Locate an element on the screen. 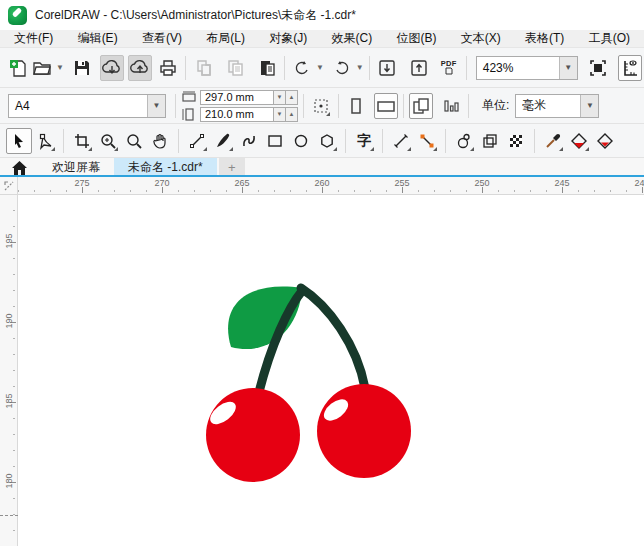 Image resolution: width=644 pixels, height=546 pixels. menu-view: 查看(V) is located at coordinates (162, 38).